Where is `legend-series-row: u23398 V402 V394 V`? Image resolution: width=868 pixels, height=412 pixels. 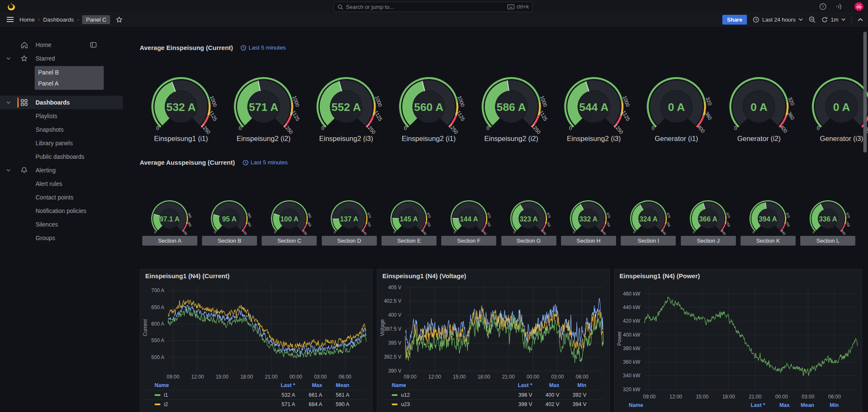
legend-series-row: u23398 V402 V394 V is located at coordinates (493, 404).